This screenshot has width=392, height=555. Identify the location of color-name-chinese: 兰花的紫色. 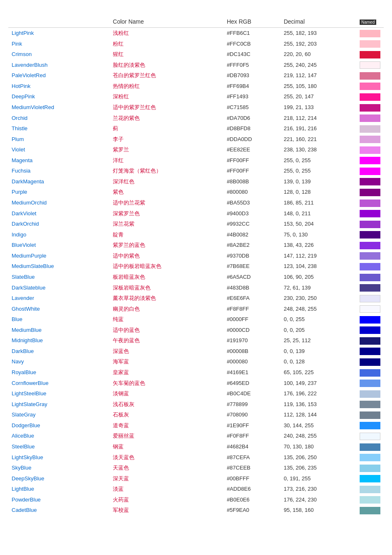
(167, 118).